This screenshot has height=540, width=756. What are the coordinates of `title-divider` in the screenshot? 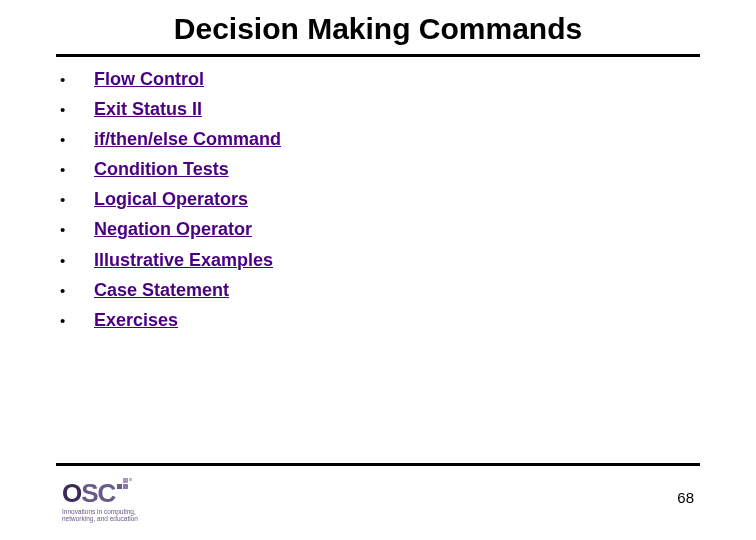 It's located at (378, 56).